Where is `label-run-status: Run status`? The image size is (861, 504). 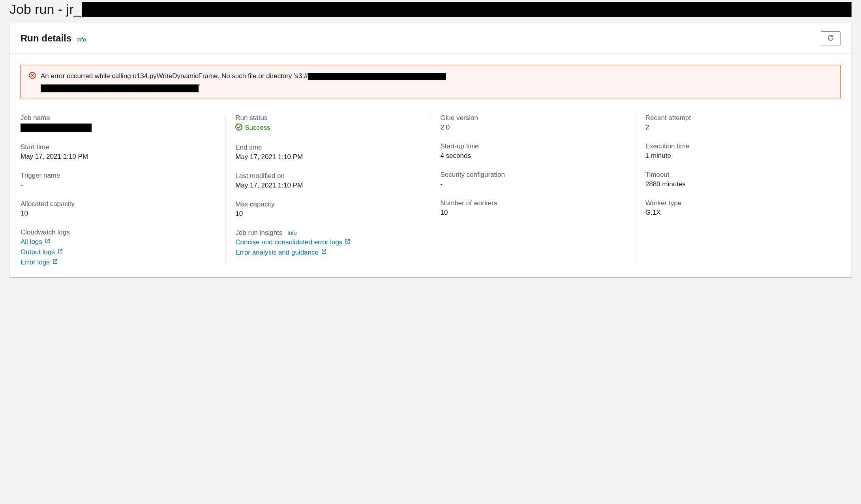 label-run-status: Run status is located at coordinates (328, 118).